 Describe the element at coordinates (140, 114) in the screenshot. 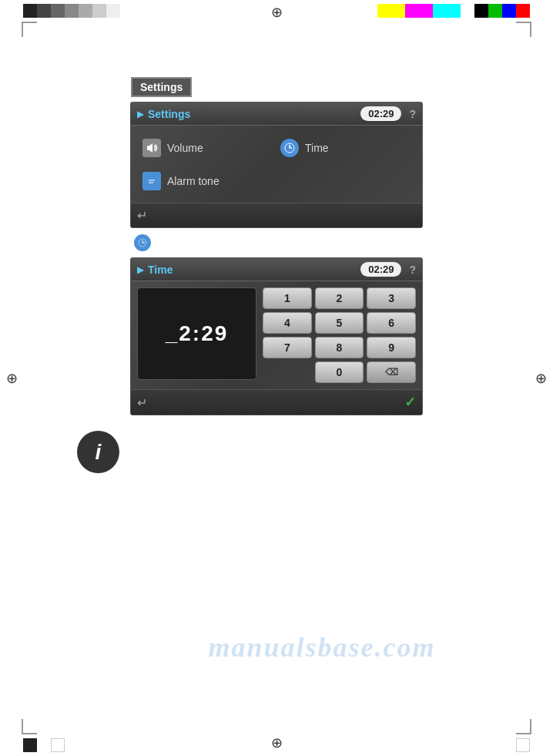

I see `settings-header-arrow: ▶` at that location.